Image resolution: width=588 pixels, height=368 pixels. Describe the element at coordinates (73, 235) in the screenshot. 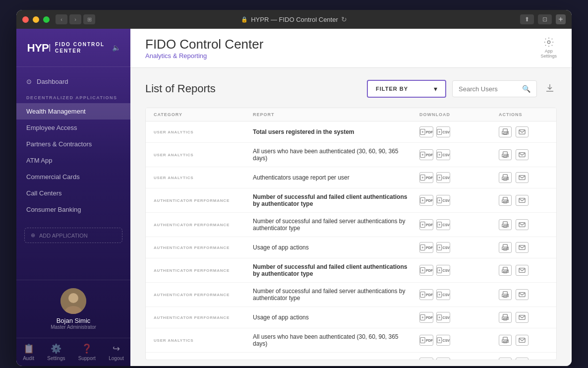

I see `add-application-button: ⊕ ADD APPLICATION` at that location.